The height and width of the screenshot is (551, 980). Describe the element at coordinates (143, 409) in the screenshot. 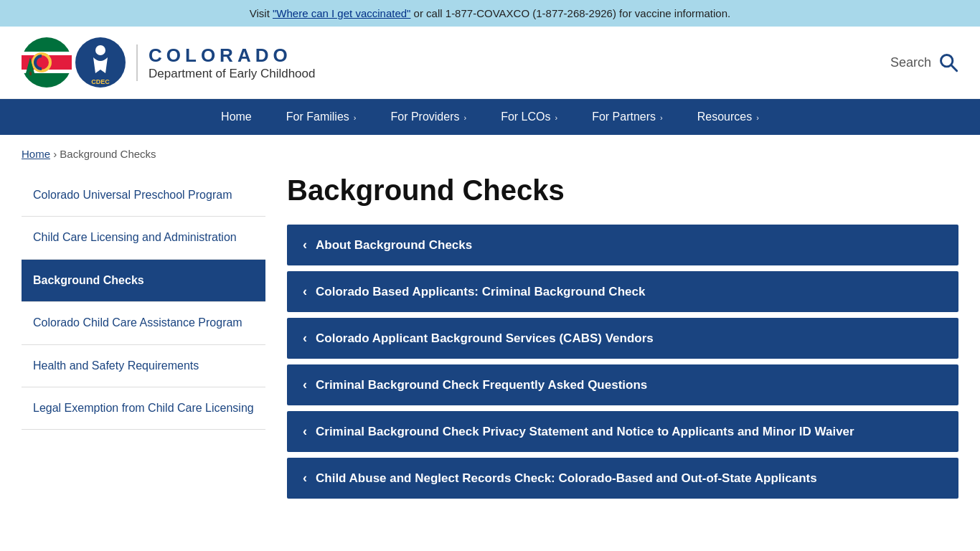

I see `sidebar-item-legal-exemption: Legal Exemption from Child Care Licensin…` at that location.